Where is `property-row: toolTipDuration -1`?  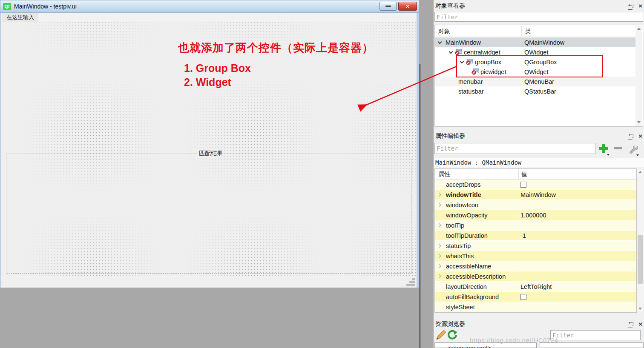 property-row: toolTipDuration -1 is located at coordinates (536, 236).